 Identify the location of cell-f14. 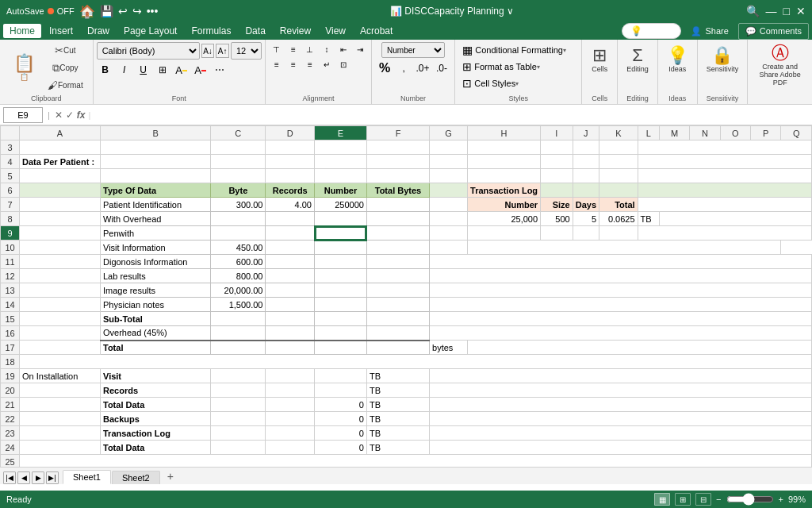
(398, 305).